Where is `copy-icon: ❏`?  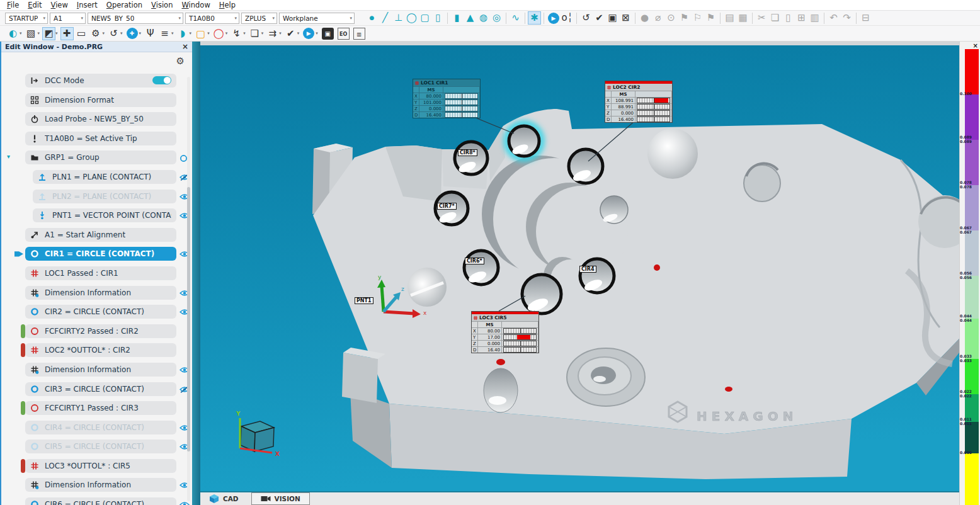 copy-icon: ❏ is located at coordinates (775, 18).